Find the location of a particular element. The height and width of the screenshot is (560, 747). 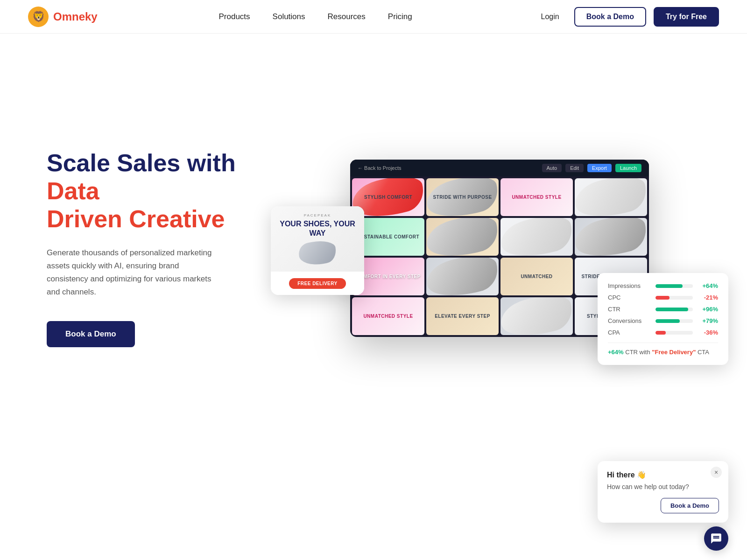

metrics-footer-text: CTR with is located at coordinates (639, 352).